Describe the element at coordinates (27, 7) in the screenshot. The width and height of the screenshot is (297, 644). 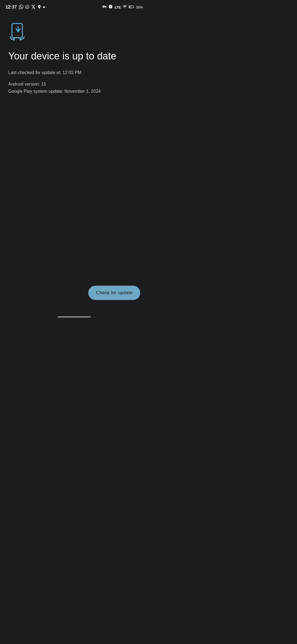
I see `manchester-united-icon: M` at that location.